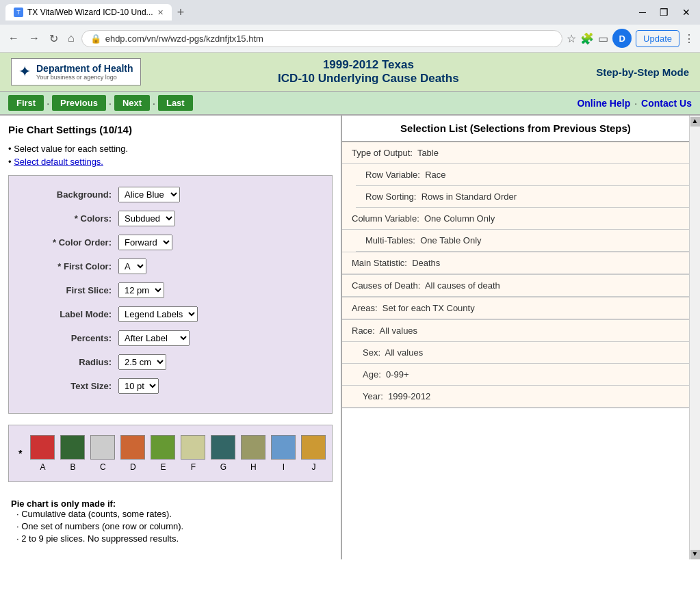 The image size is (700, 610). I want to click on previous-button: Previous, so click(79, 103).